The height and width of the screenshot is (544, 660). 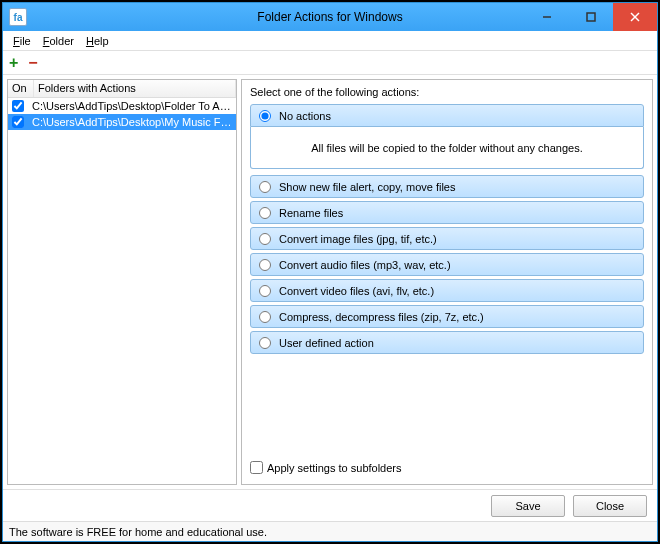 What do you see at coordinates (330, 505) in the screenshot?
I see `button-row: Save Close` at bounding box center [330, 505].